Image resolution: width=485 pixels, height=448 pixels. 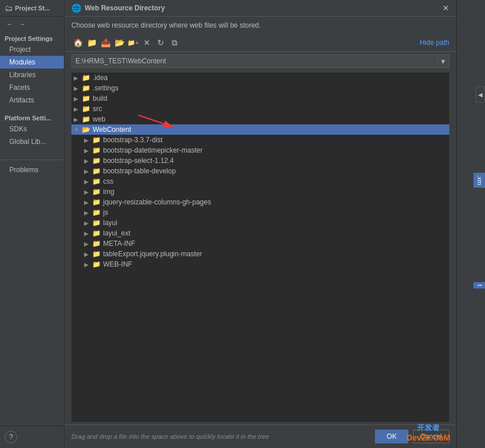 What do you see at coordinates (119, 43) in the screenshot?
I see `collapse-button: 📂` at bounding box center [119, 43].